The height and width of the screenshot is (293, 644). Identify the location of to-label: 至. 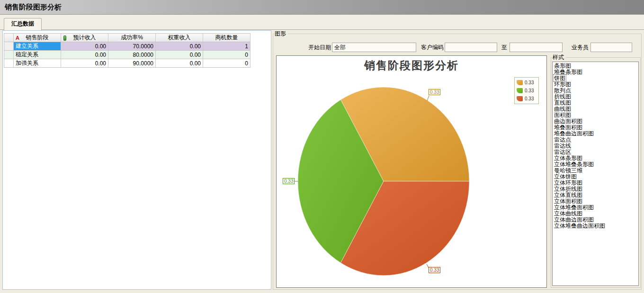
(501, 47).